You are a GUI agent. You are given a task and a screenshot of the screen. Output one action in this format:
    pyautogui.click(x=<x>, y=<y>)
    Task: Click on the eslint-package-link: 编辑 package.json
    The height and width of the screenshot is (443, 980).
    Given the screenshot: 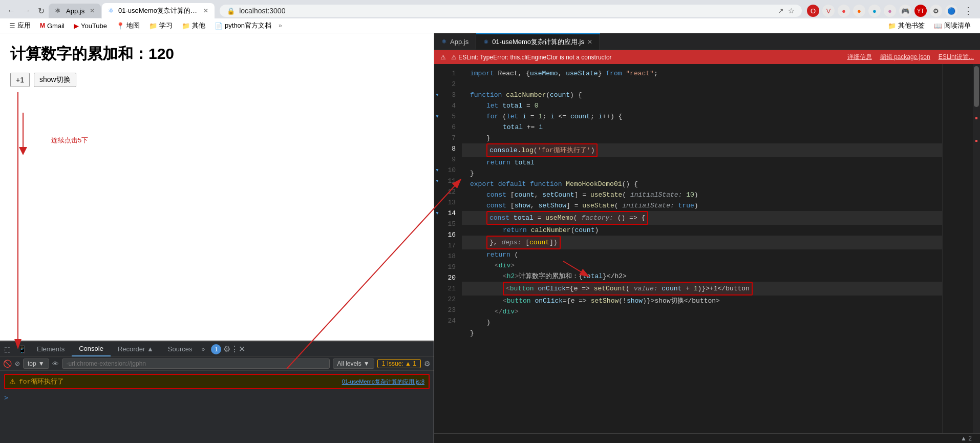 What is the action you would take?
    pyautogui.click(x=905, y=57)
    